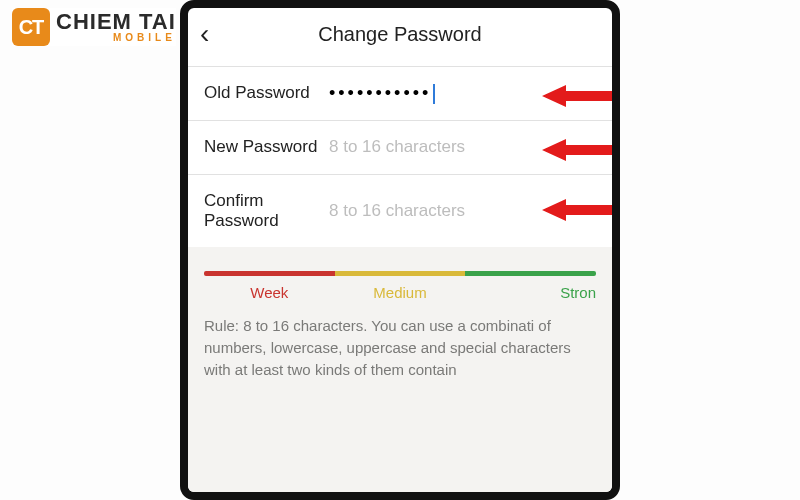  Describe the element at coordinates (94, 27) in the screenshot. I see `watermark-logo: CT CHIEM TAI MOBILE` at that location.